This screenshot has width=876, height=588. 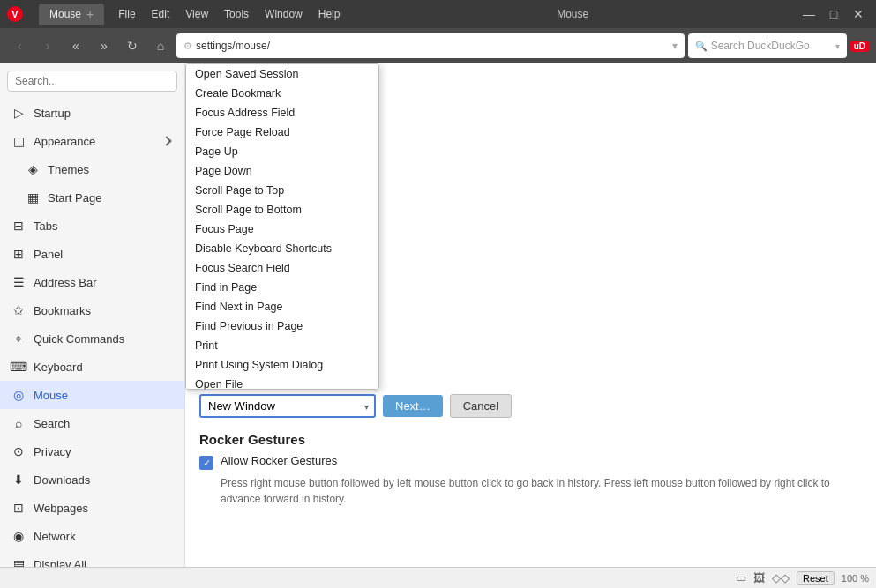 I want to click on code-icon: ◇◇, so click(x=781, y=578).